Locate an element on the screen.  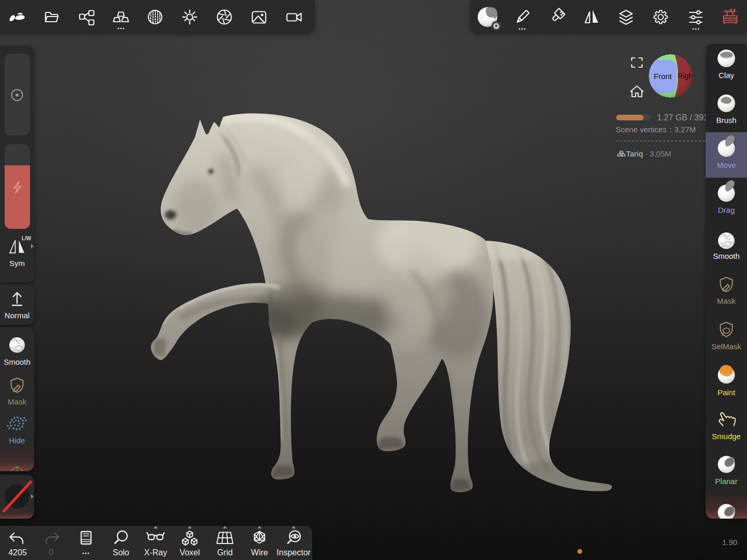
svg-text: Brush is located at coordinates (726, 120).